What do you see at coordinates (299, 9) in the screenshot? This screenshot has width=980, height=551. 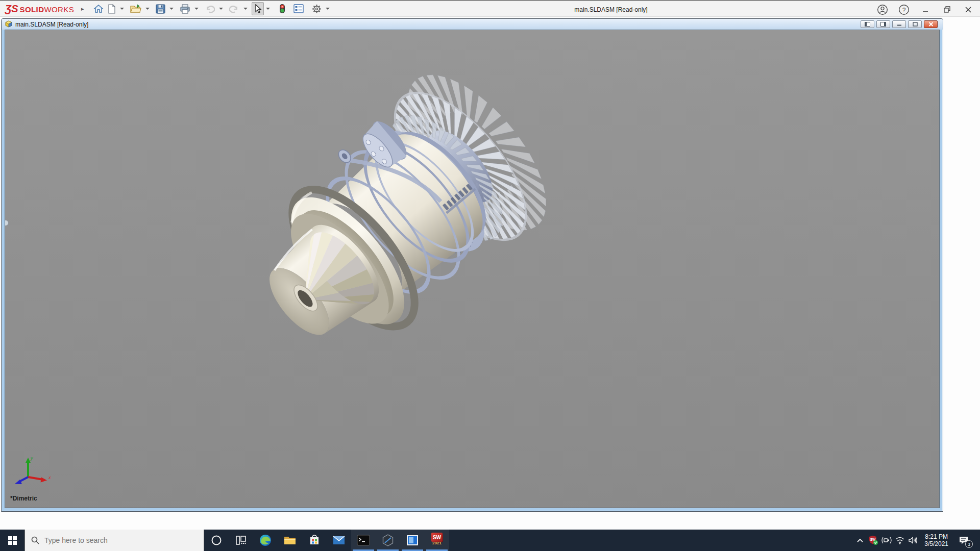 I see `property-form-icon` at bounding box center [299, 9].